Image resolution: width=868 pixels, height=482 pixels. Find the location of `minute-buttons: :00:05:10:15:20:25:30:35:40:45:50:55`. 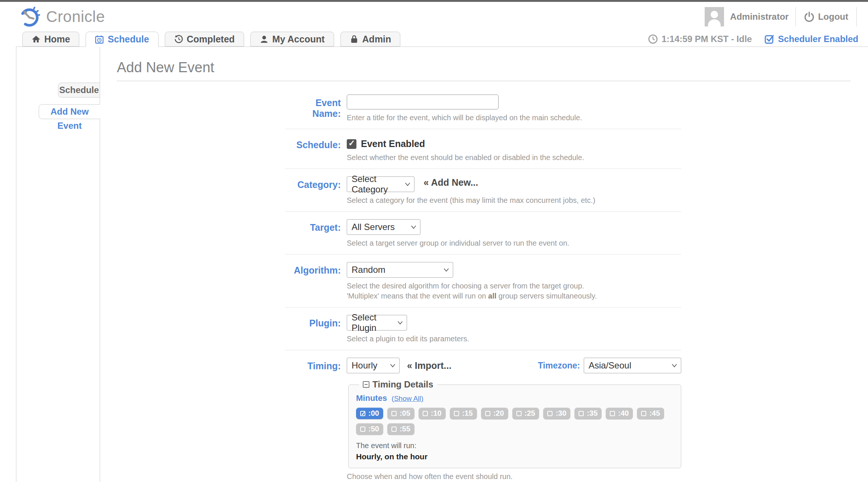

minute-buttons: :00:05:10:15:20:25:30:35:40:45:50:55 is located at coordinates (515, 421).